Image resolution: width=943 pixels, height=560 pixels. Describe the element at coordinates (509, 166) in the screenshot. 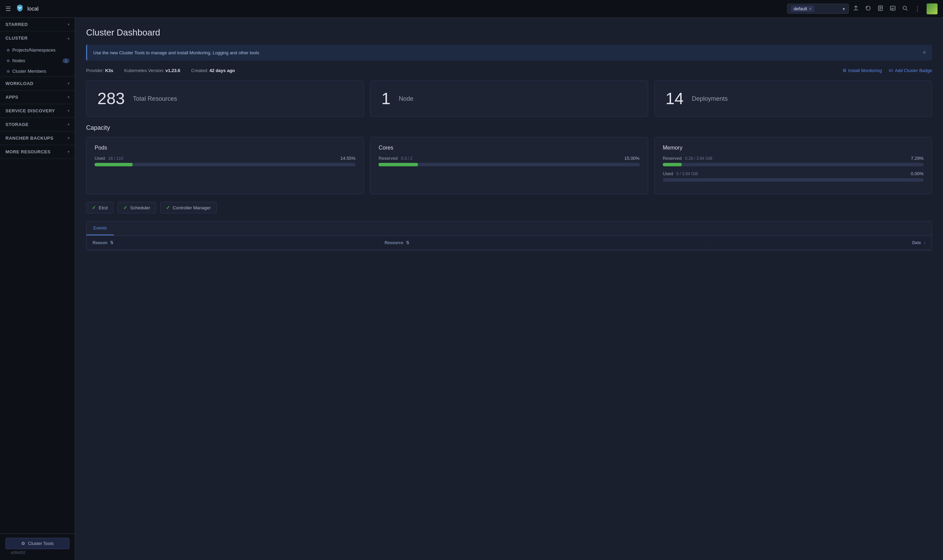

I see `capacity-row: Pods Used 16 / 110 14.55% Cores Reserved…` at that location.